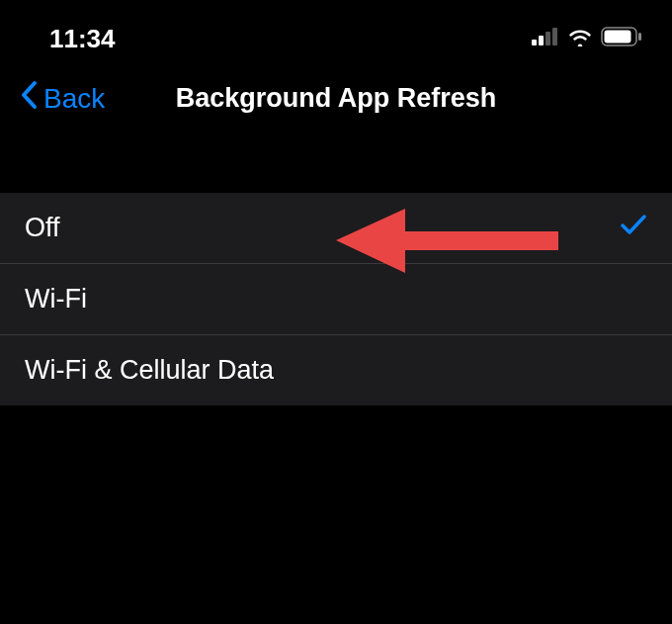  Describe the element at coordinates (546, 39) in the screenshot. I see `cellular-signal-icon` at that location.